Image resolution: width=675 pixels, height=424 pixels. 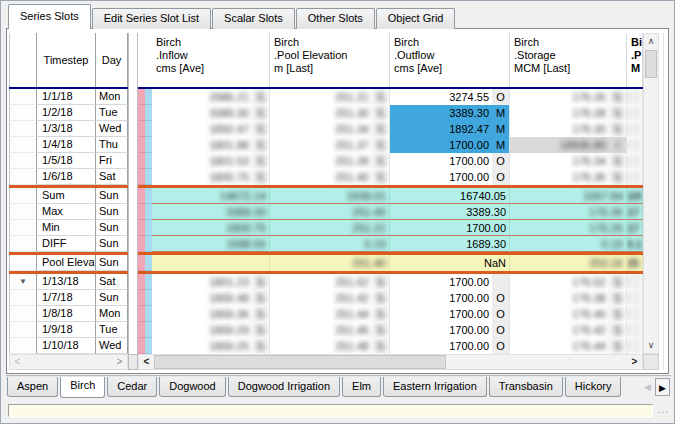 I want to click on object-tab-eastern-irrigation: Eastern Irrigation, so click(x=435, y=387).